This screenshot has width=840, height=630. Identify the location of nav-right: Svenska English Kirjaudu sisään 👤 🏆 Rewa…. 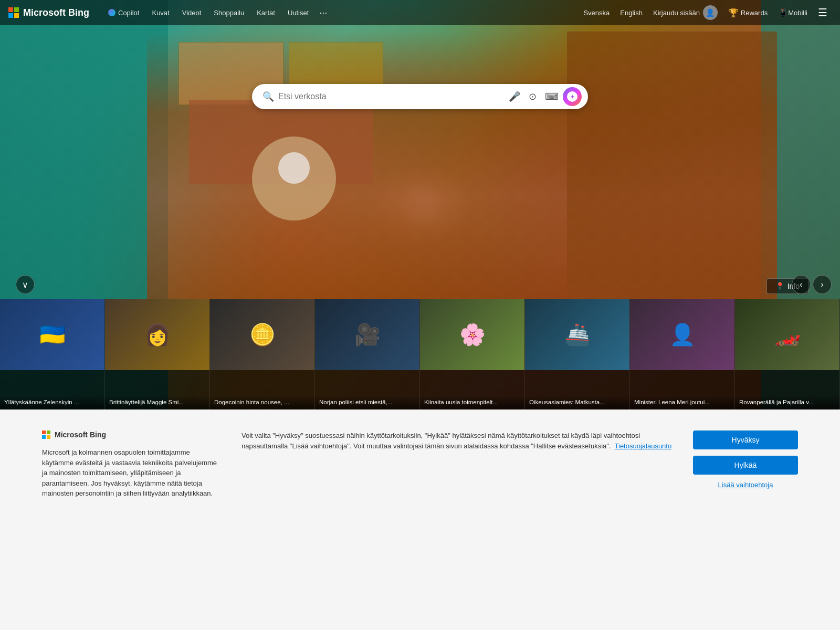
(706, 13).